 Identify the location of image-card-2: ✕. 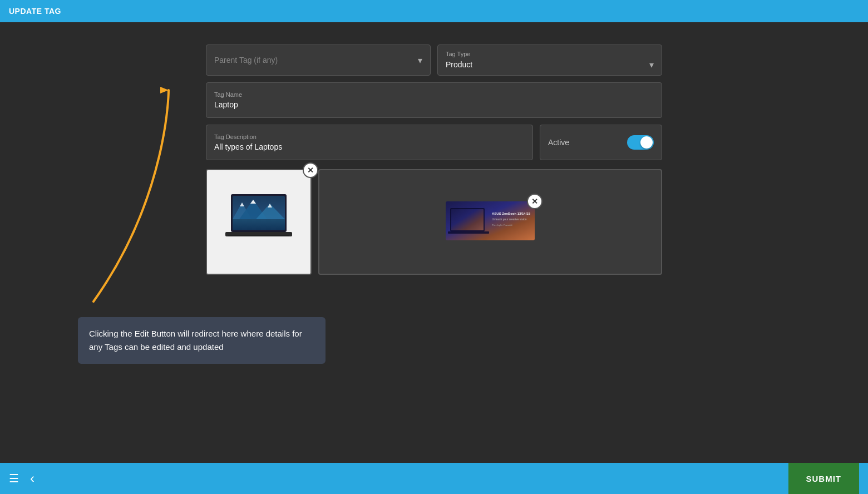
(490, 222).